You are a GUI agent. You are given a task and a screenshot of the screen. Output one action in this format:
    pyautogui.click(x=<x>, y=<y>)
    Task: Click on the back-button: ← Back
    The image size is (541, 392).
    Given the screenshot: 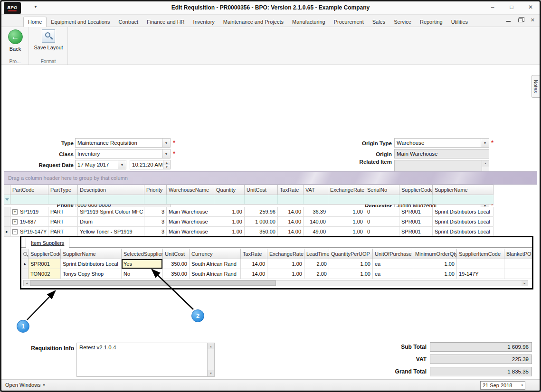 What is the action you would take?
    pyautogui.click(x=15, y=41)
    